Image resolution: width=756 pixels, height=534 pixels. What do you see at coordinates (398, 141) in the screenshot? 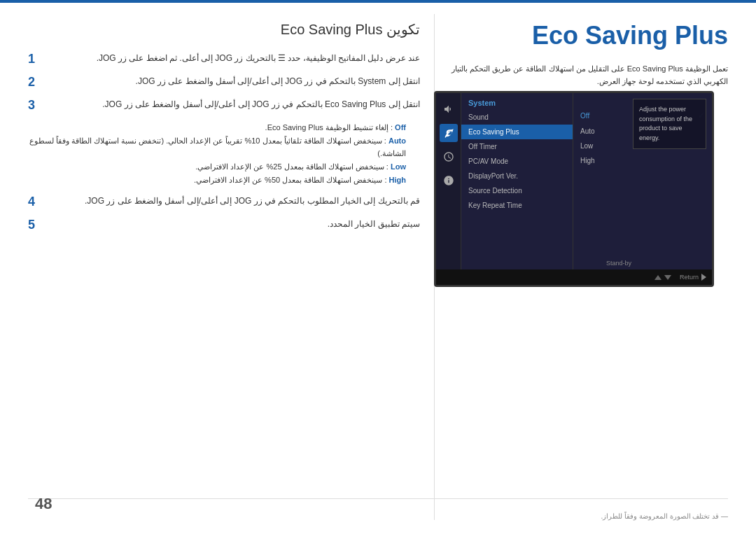
I see `bullet-auto-label: Auto` at bounding box center [398, 141].